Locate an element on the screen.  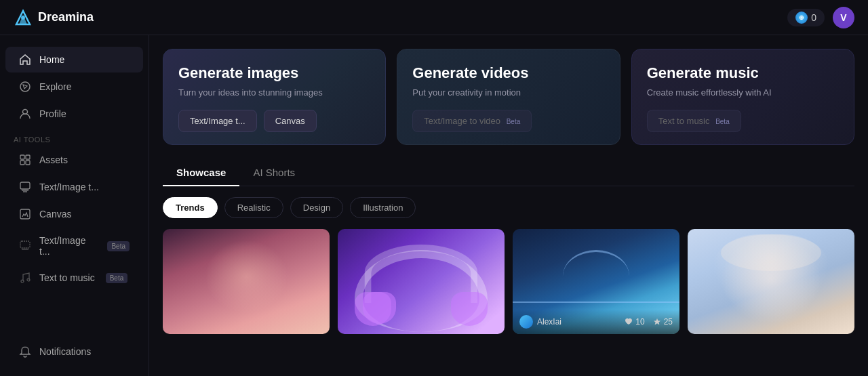
canvas-button: Canvas is located at coordinates (290, 121).